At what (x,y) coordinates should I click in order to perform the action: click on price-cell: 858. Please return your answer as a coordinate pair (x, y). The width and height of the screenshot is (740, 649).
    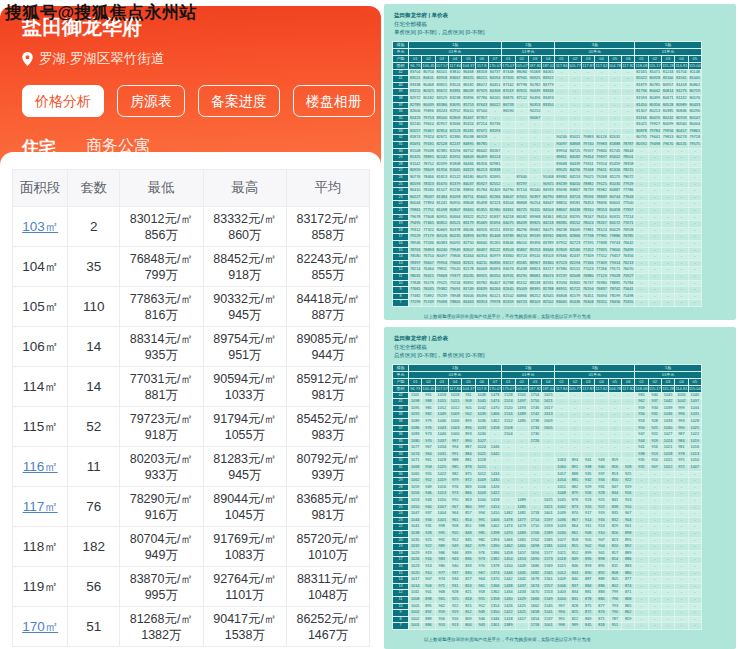
    Looking at the image, I should click on (574, 540).